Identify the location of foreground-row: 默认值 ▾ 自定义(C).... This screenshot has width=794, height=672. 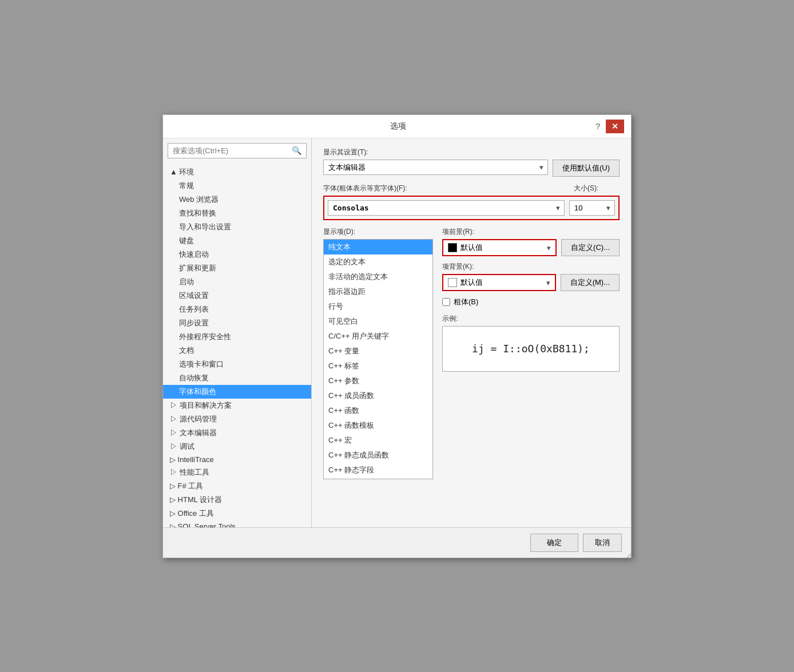
(531, 248).